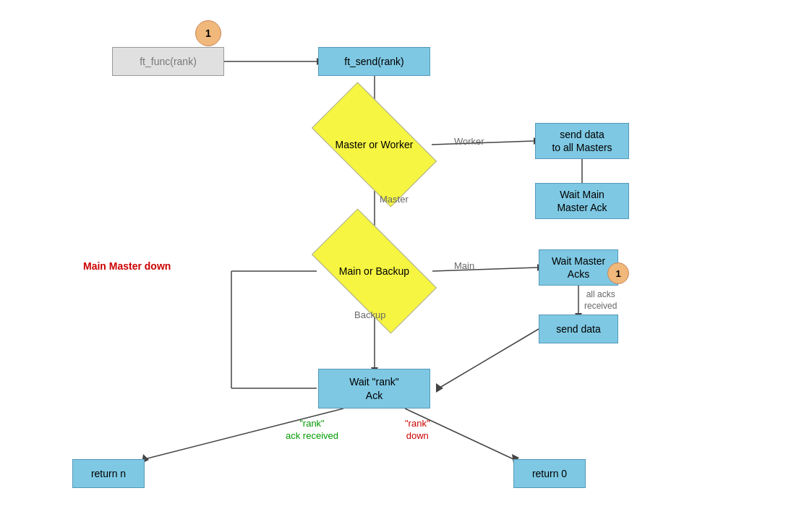 The width and height of the screenshot is (812, 509). Describe the element at coordinates (582, 141) in the screenshot. I see `send-data-masters-node: send datato all Masters` at that location.